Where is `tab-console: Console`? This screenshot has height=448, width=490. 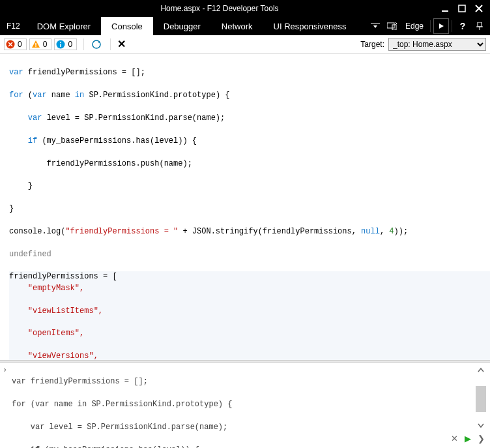
tab-console: Console is located at coordinates (127, 26).